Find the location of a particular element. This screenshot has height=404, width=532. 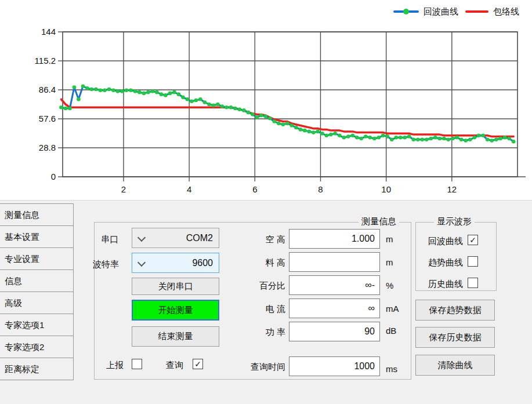

svg-text: 57.6 is located at coordinates (48, 118).